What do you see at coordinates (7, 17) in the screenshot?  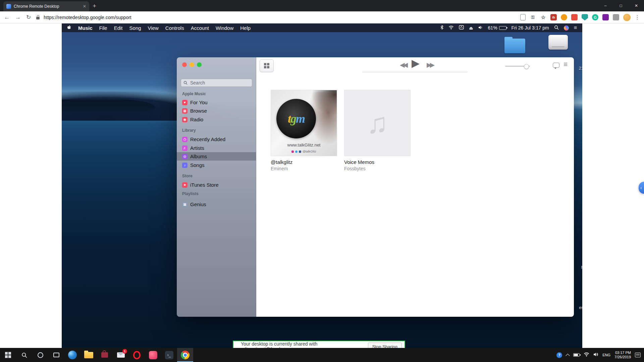 I see `back-icon: ←` at bounding box center [7, 17].